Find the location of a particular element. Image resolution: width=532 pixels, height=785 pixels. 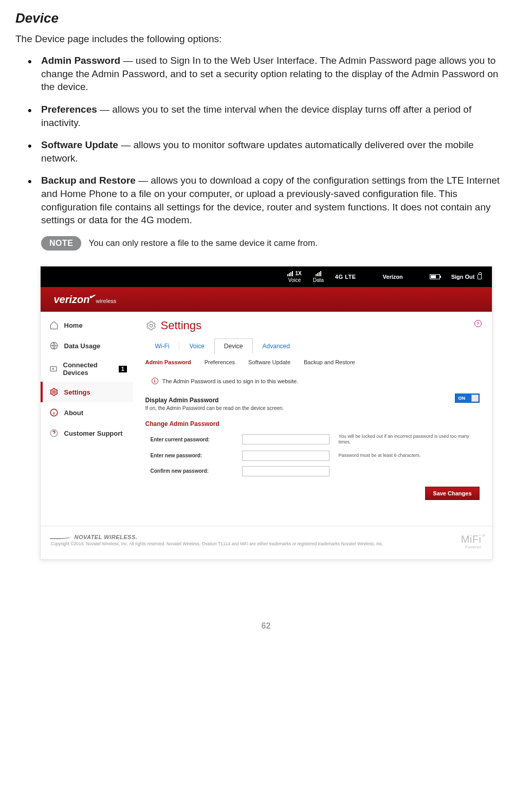

copyright-text: Copyright ©2015. Novatel Wireless, Inc. … is located at coordinates (217, 544).